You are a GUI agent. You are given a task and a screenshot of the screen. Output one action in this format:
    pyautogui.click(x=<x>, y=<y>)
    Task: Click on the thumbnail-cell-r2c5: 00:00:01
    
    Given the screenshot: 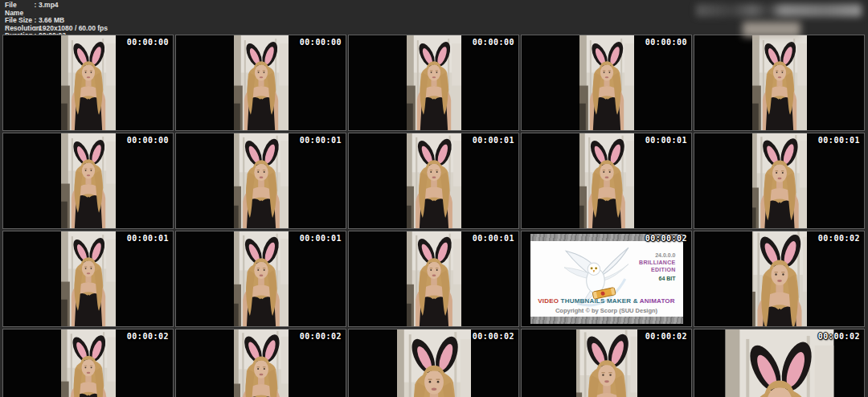 What is the action you would take?
    pyautogui.click(x=780, y=181)
    